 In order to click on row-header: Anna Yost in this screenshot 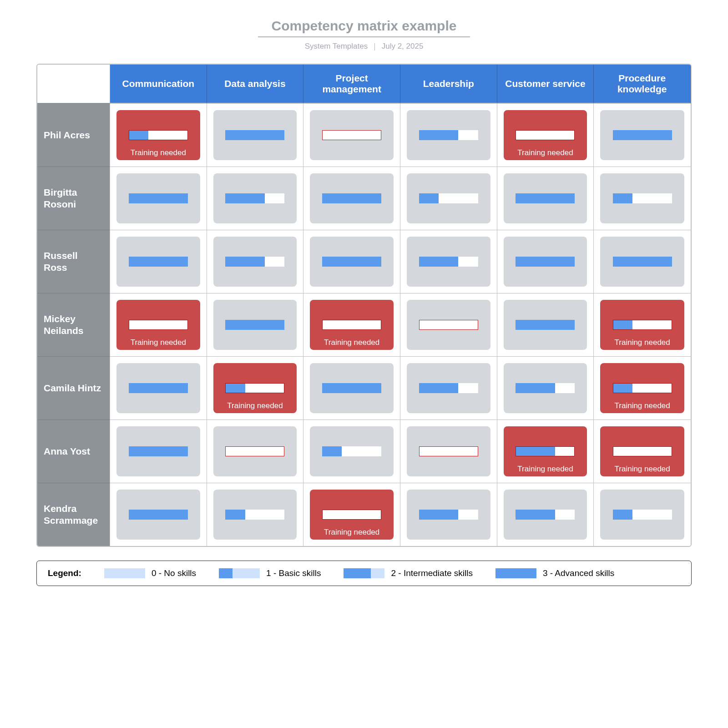, I will do `click(74, 451)`.